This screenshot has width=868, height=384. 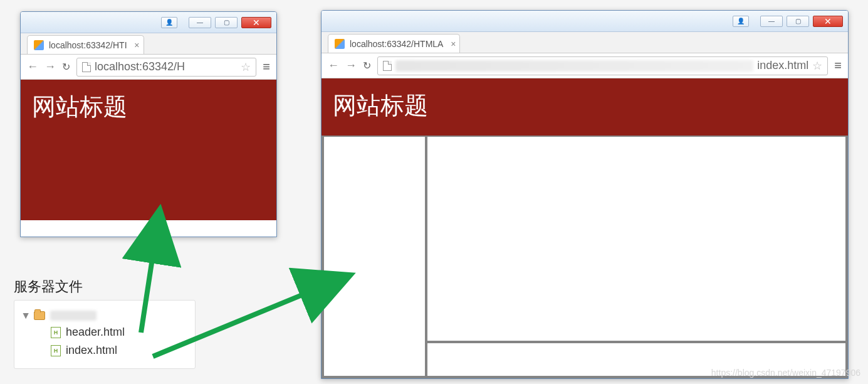 What do you see at coordinates (783, 65) in the screenshot?
I see `url-suffix: index.html` at bounding box center [783, 65].